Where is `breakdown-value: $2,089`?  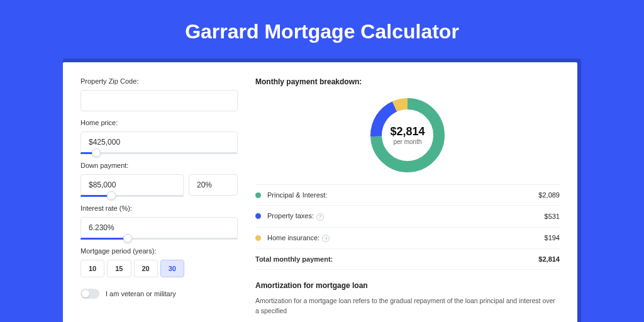
breakdown-value: $2,089 is located at coordinates (549, 195).